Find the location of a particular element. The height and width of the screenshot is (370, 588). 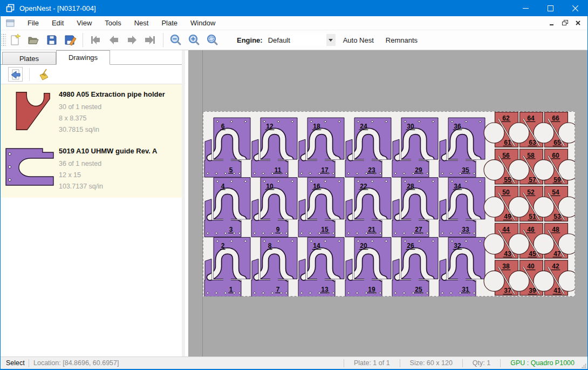

menu-view: View is located at coordinates (84, 23).